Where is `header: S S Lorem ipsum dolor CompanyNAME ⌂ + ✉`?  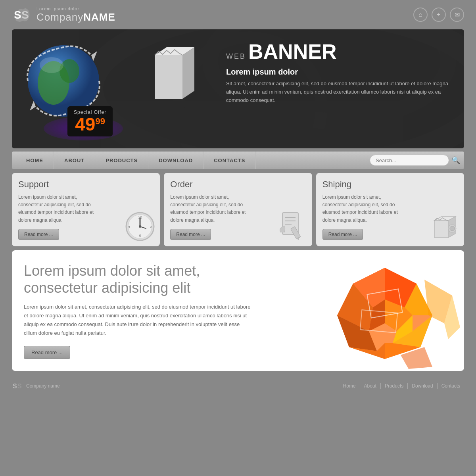 header: S S Lorem ipsum dolor CompanyNAME ⌂ + ✉ is located at coordinates (238, 15).